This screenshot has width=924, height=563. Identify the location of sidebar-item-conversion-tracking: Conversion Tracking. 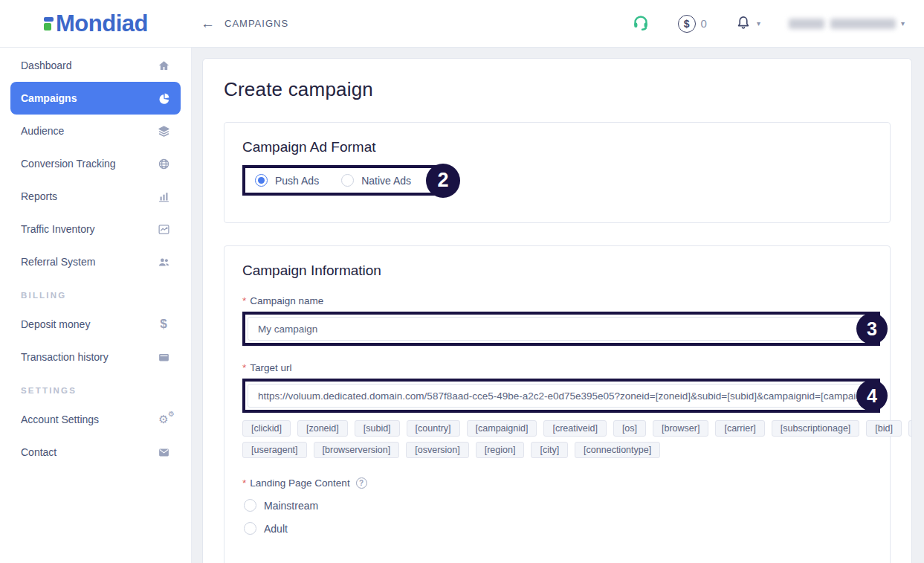
(95, 164).